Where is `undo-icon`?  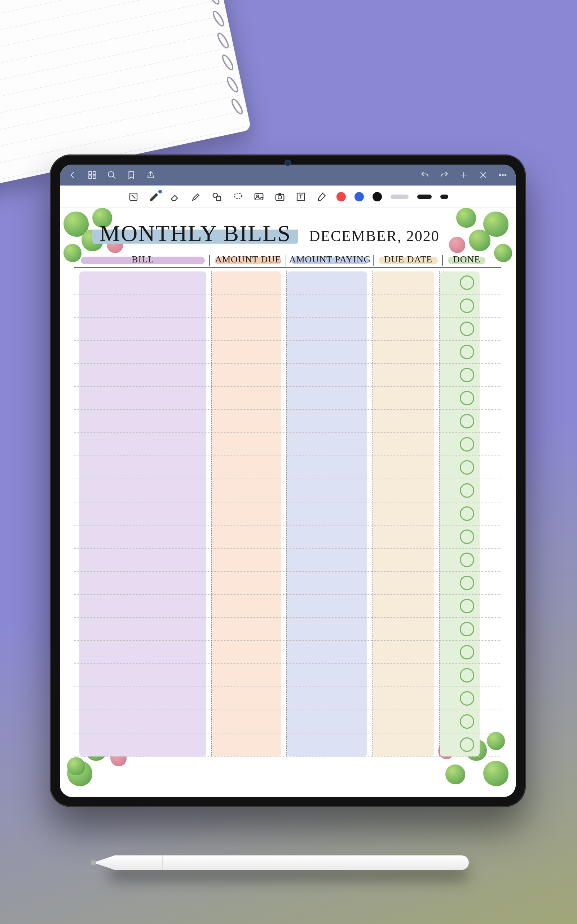 undo-icon is located at coordinates (425, 175).